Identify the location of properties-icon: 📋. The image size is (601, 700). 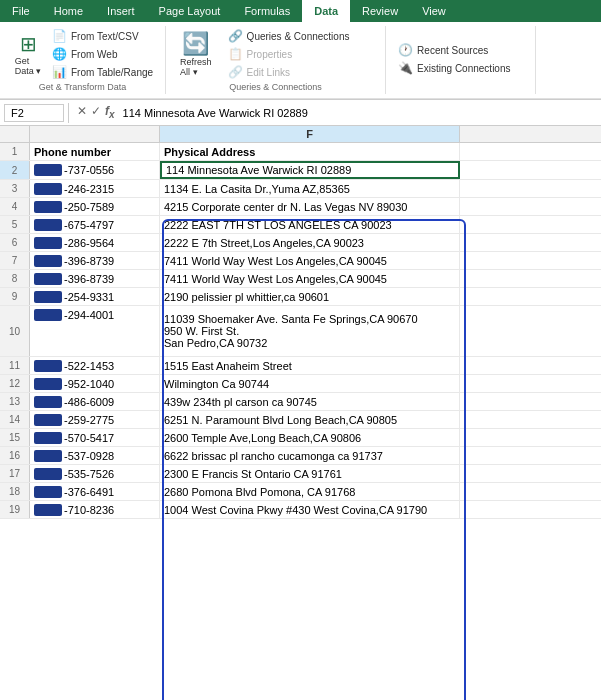
(236, 54).